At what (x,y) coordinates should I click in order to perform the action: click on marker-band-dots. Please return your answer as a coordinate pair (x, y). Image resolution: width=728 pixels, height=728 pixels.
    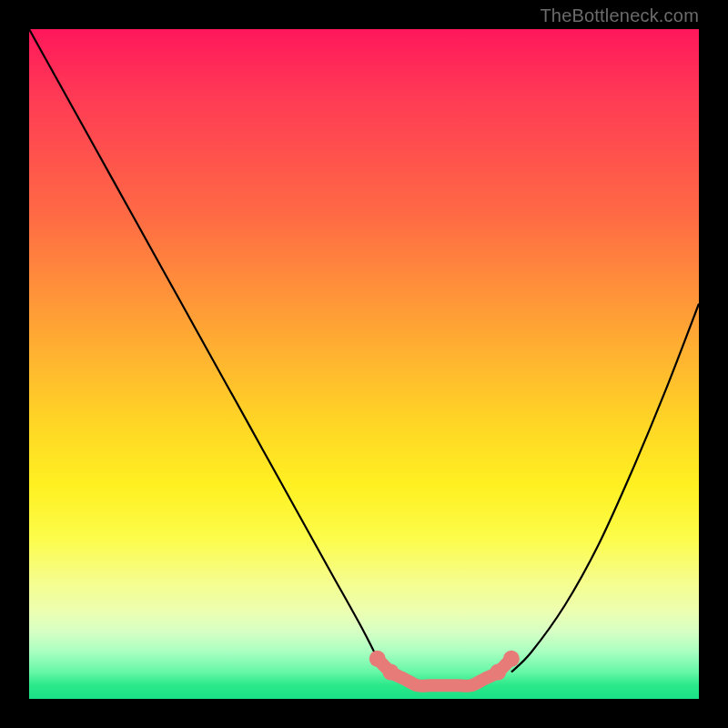
    Looking at the image, I should click on (444, 668).